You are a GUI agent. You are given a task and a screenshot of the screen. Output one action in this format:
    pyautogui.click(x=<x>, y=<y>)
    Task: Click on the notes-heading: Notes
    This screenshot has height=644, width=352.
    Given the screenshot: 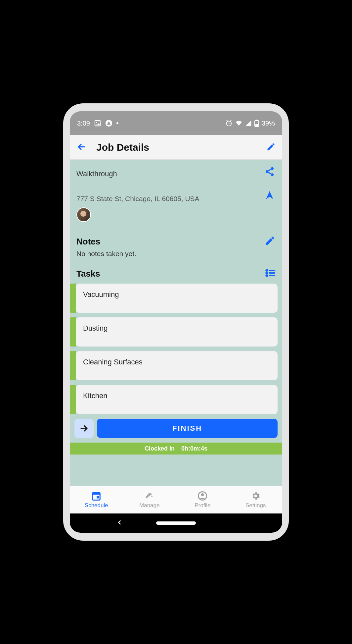 What is the action you would take?
    pyautogui.click(x=88, y=242)
    